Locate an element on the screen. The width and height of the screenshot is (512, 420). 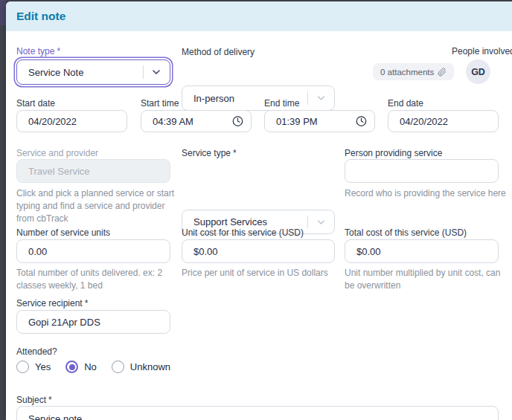
backdrop is located at coordinates (3, 13).